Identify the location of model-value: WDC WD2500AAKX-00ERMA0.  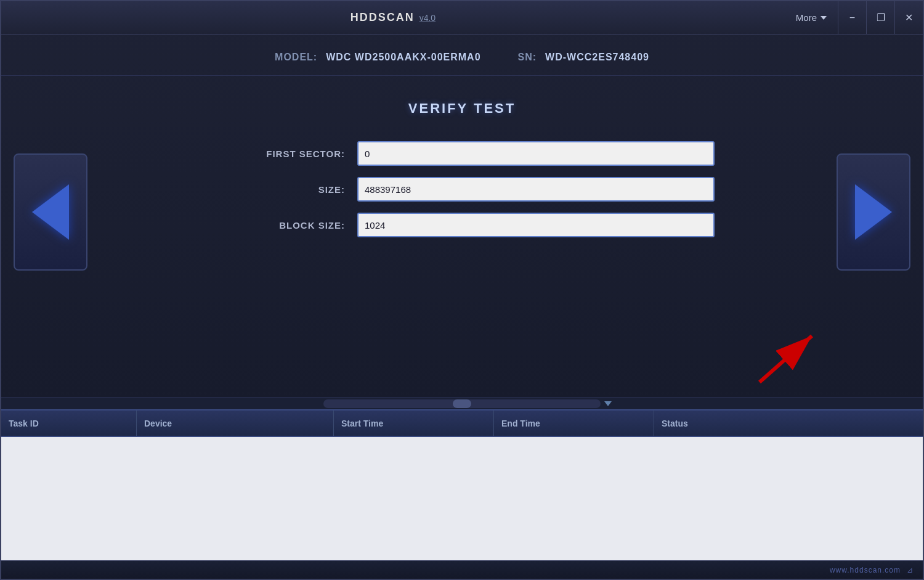
(403, 57).